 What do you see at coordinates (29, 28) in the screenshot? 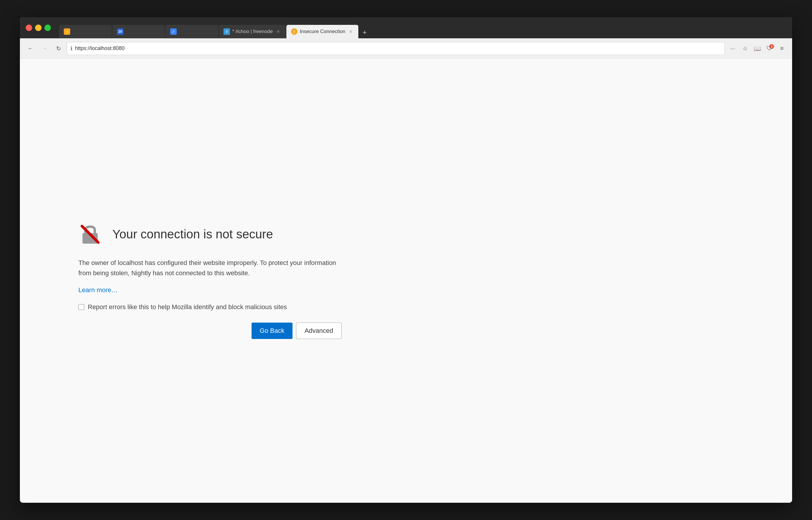
I see `close-window-button` at bounding box center [29, 28].